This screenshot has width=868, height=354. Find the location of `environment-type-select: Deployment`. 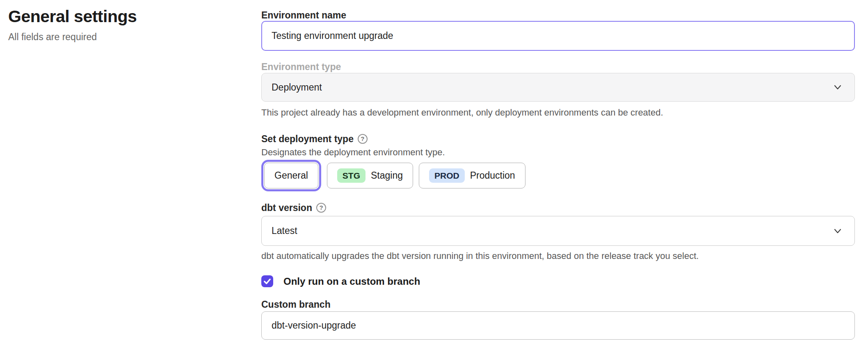

environment-type-select: Deployment is located at coordinates (558, 87).